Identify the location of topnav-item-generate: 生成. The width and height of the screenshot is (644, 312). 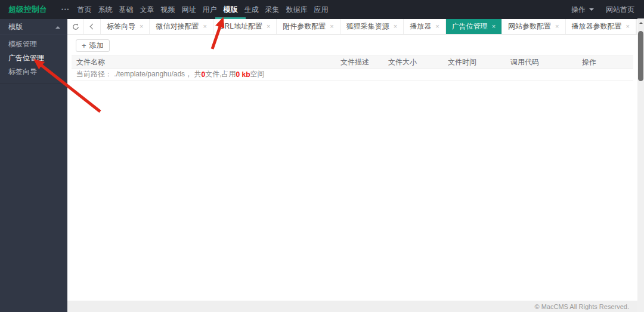
(252, 10).